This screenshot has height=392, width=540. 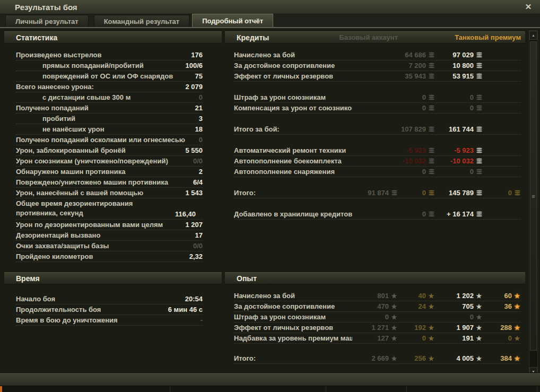 What do you see at coordinates (378, 214) in the screenshot?
I see `credits-row: Добавлено в хранилище кредитов0+ 16 174` at bounding box center [378, 214].